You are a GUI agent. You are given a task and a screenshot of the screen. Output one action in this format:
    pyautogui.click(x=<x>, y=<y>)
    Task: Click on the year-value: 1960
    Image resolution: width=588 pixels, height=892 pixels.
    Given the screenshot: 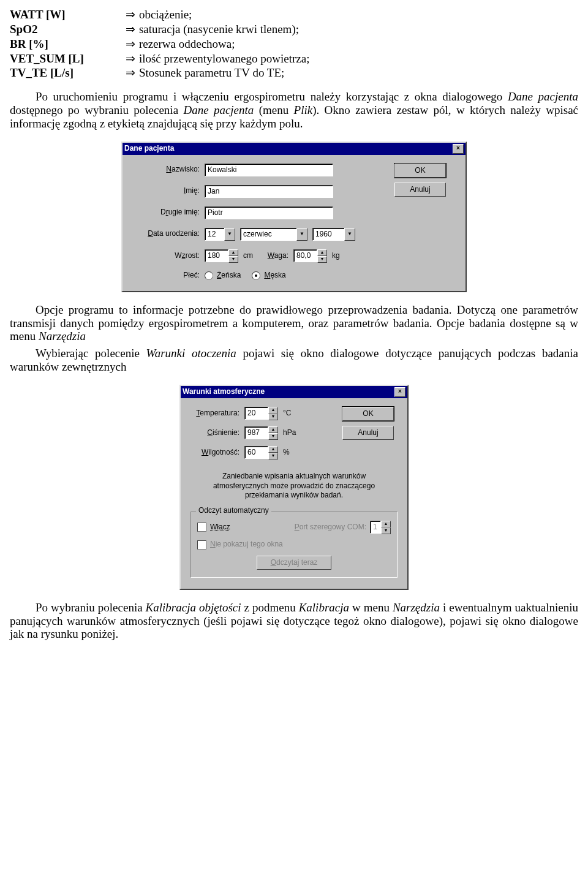 What is the action you would take?
    pyautogui.click(x=328, y=234)
    